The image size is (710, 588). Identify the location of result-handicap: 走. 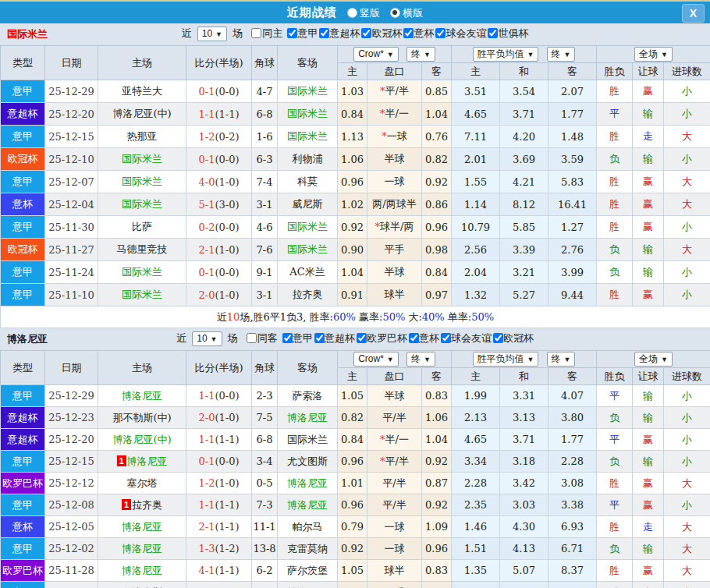
(648, 527).